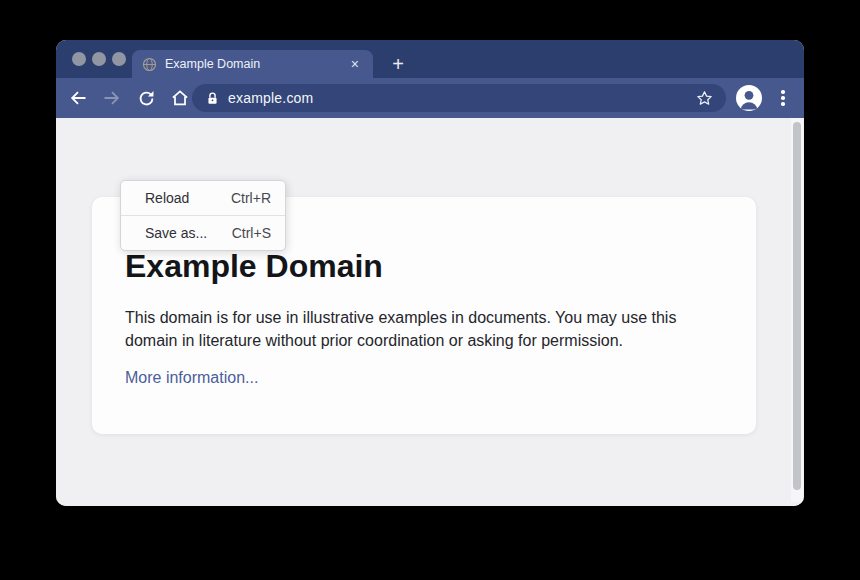 Image resolution: width=860 pixels, height=580 pixels. I want to click on window-minimize-button, so click(99, 59).